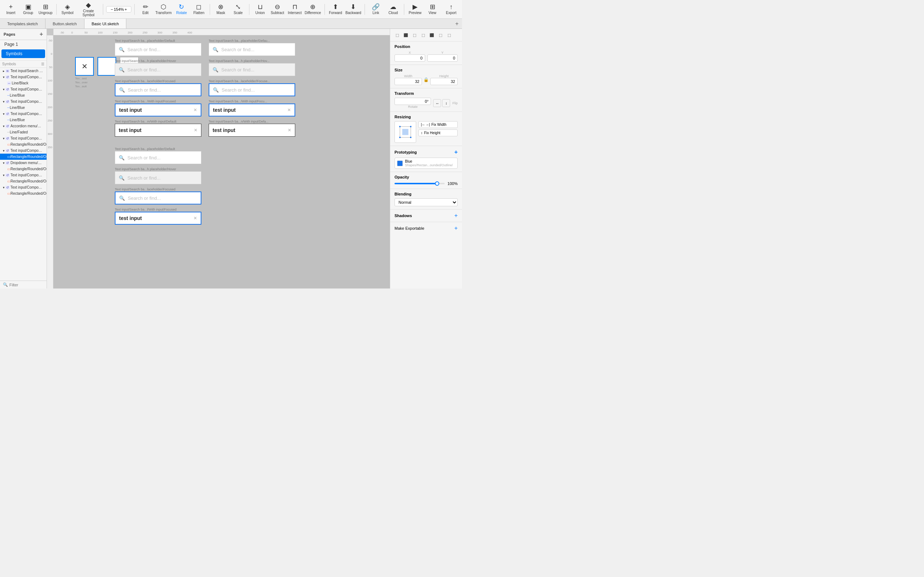 The image size is (924, 577). What do you see at coordinates (158, 178) in the screenshot?
I see `search-box-hover-2: 🔍 Search or find...` at bounding box center [158, 178].